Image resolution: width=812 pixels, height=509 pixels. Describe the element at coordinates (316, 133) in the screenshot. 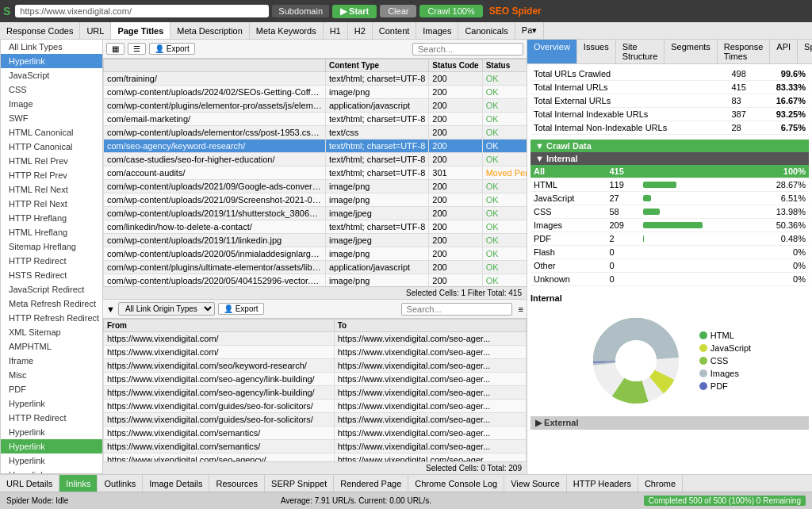

I see `table-row: com/wp-content/uploads/elementor/css/pos…` at that location.